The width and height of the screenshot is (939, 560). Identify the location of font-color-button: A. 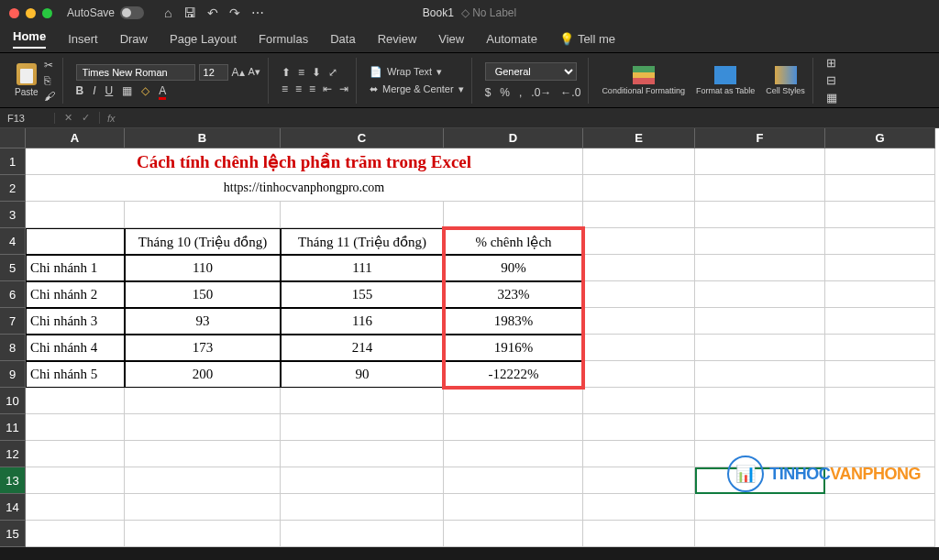
(162, 91).